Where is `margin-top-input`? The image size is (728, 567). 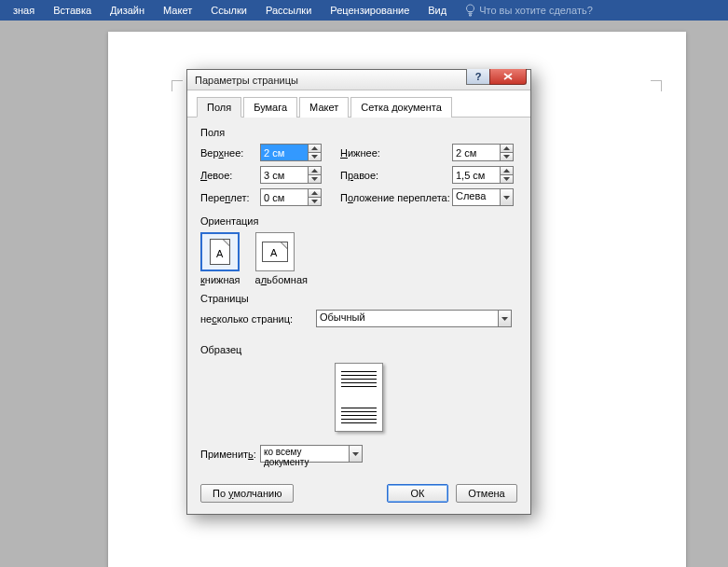
margin-top-input is located at coordinates (284, 153).